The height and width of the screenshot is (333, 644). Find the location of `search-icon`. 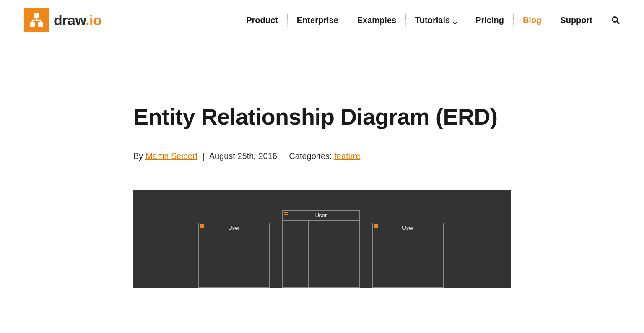

search-icon is located at coordinates (615, 20).